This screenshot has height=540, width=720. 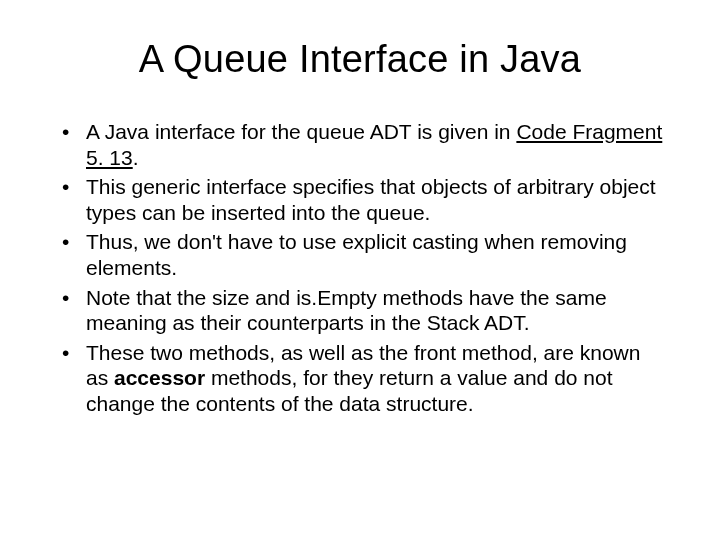 I want to click on text-span: ., so click(x=136, y=158).